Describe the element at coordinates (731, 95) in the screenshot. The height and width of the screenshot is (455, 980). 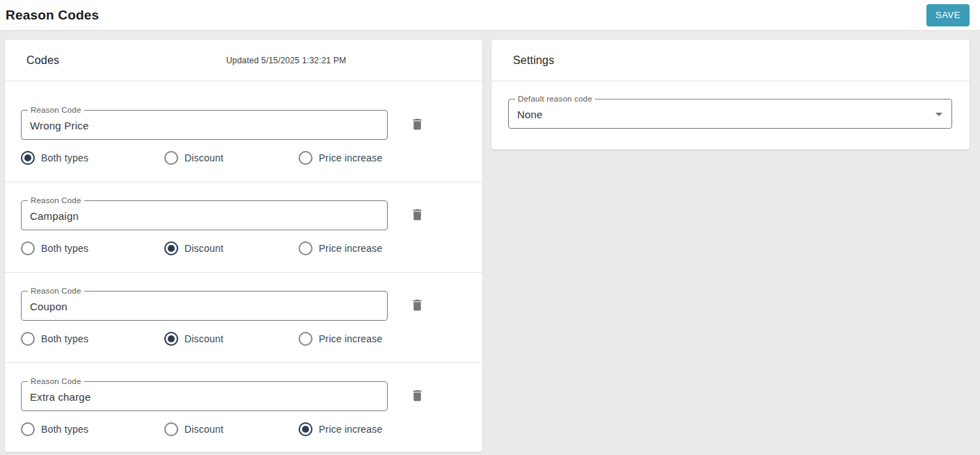
I see `settings-panel: Settings Default reason code None` at that location.